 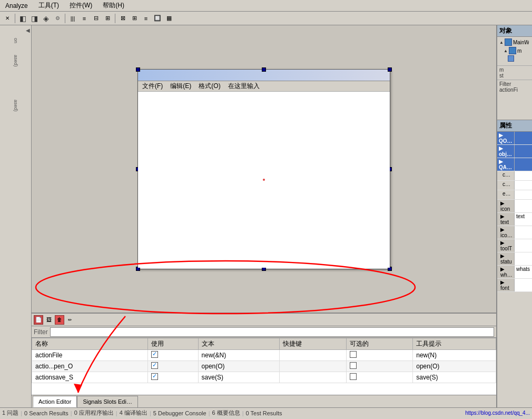 What do you see at coordinates (506, 51) in the screenshot?
I see `tree-arrow-m: ▲` at bounding box center [506, 51].